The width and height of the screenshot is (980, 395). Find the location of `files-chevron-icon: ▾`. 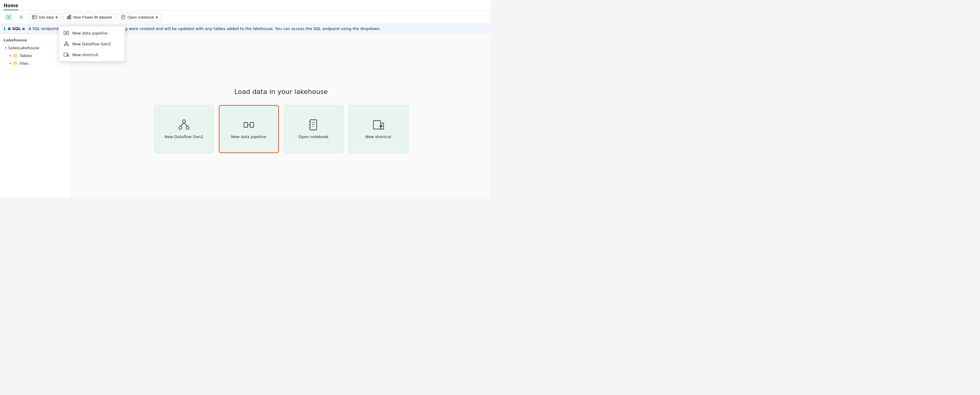

files-chevron-icon: ▾ is located at coordinates (10, 63).